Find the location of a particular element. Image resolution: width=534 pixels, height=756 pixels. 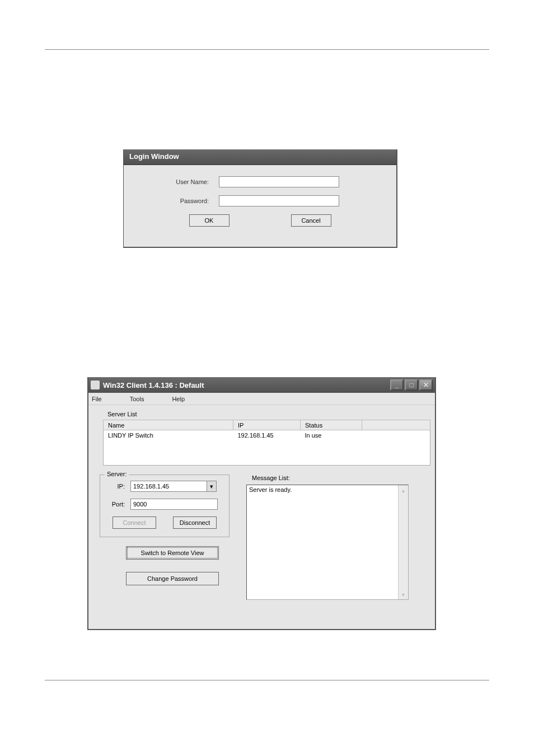

username-input is located at coordinates (279, 182).